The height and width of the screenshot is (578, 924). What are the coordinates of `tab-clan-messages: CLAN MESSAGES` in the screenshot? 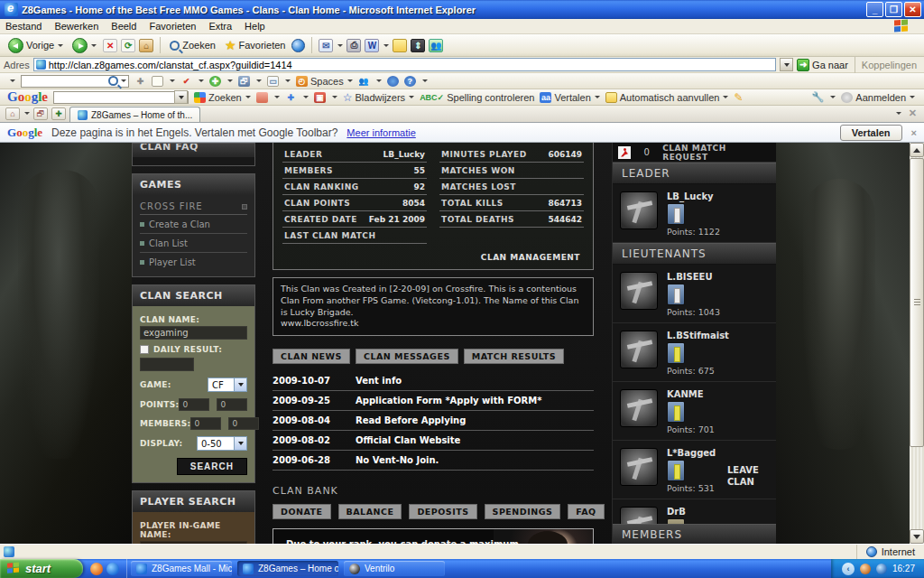 It's located at (407, 356).